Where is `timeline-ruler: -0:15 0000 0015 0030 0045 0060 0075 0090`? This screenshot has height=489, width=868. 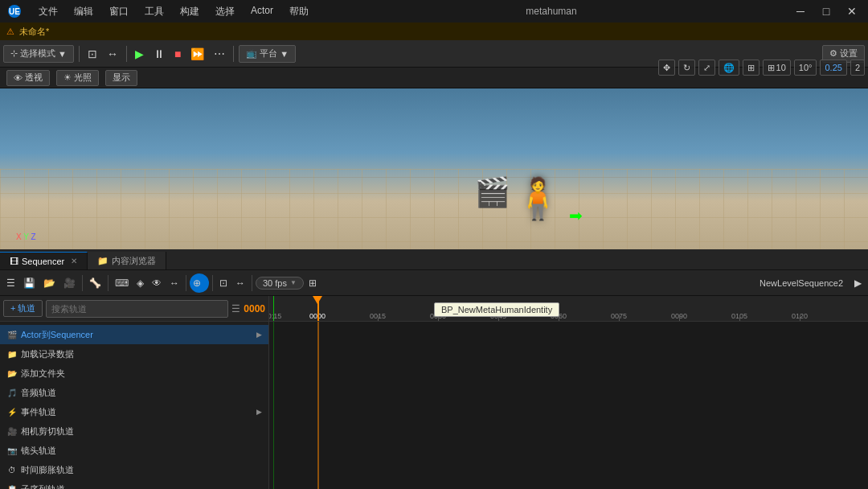 timeline-ruler: -0:15 0000 0015 0030 0045 0060 0075 0090 is located at coordinates (569, 309).